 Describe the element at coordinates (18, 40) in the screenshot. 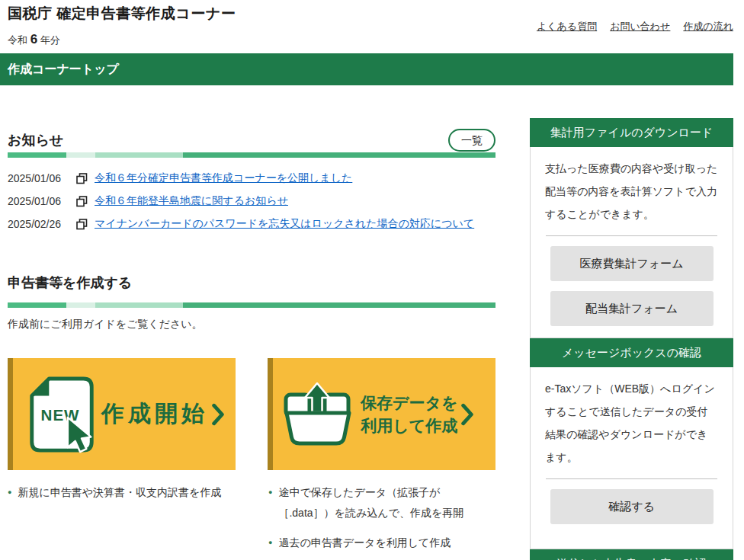

I see `year-prefix: 令和` at that location.